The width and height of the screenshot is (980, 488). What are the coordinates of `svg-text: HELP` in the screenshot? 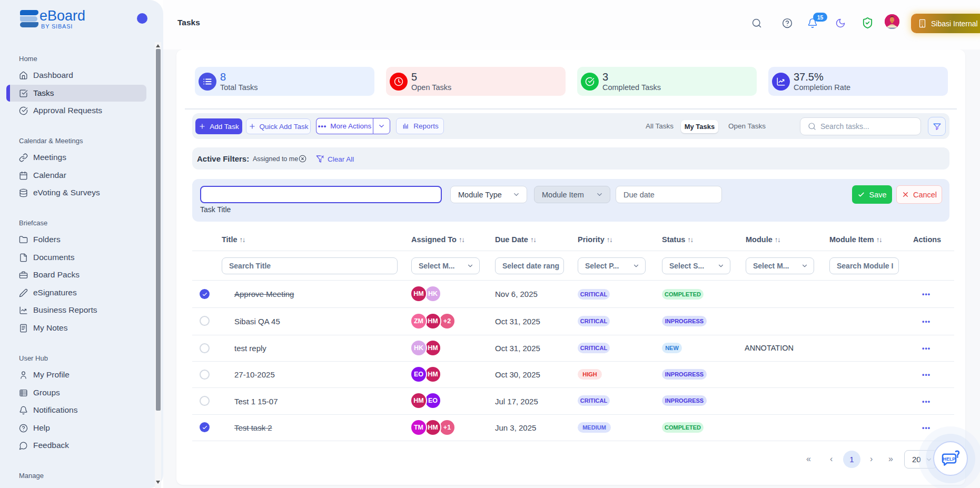 It's located at (949, 459).